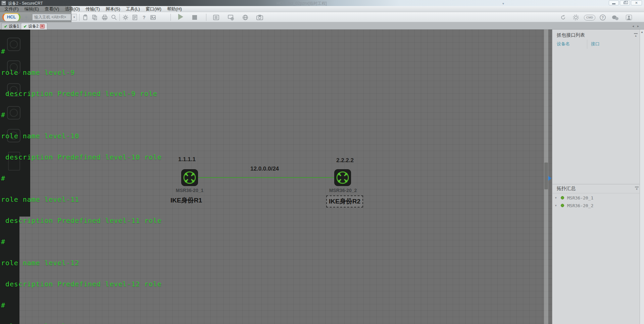 Image resolution: width=644 pixels, height=324 pixels. What do you see at coordinates (603, 17) in the screenshot?
I see `help-icon: ?` at bounding box center [603, 17].